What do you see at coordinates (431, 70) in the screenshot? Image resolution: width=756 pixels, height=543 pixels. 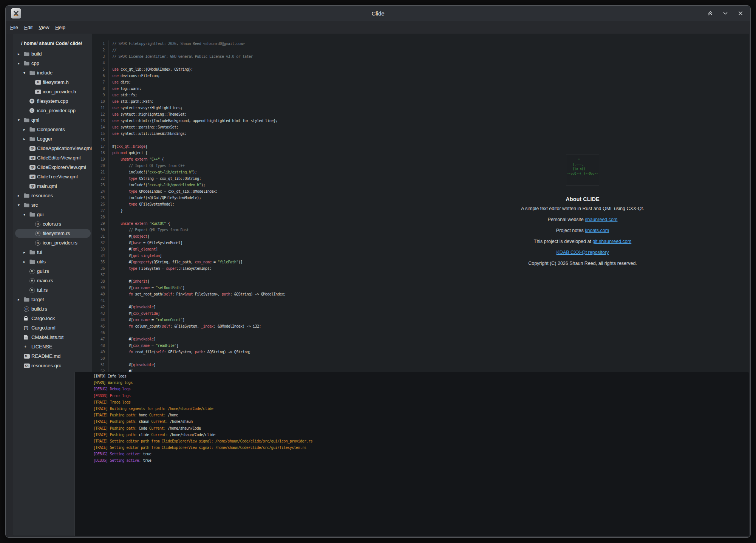 I see `code-line: use cxx_qt_lib::{QModelIndex, QString};` at bounding box center [431, 70].